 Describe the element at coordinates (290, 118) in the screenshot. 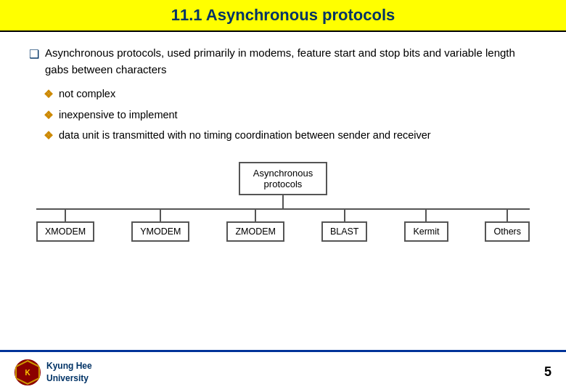

I see `sub-points-list: ❖ not complex ❖ inexpensive to implement…` at that location.